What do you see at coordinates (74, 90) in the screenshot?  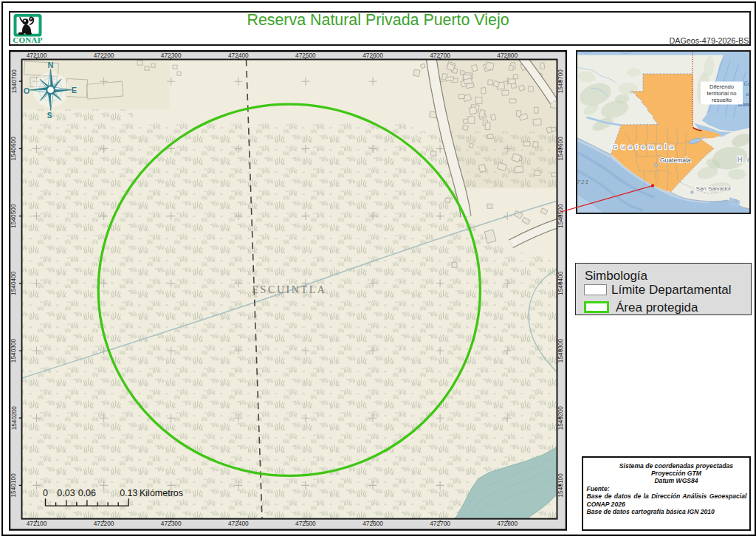 I see `svg-text: E` at bounding box center [74, 90].